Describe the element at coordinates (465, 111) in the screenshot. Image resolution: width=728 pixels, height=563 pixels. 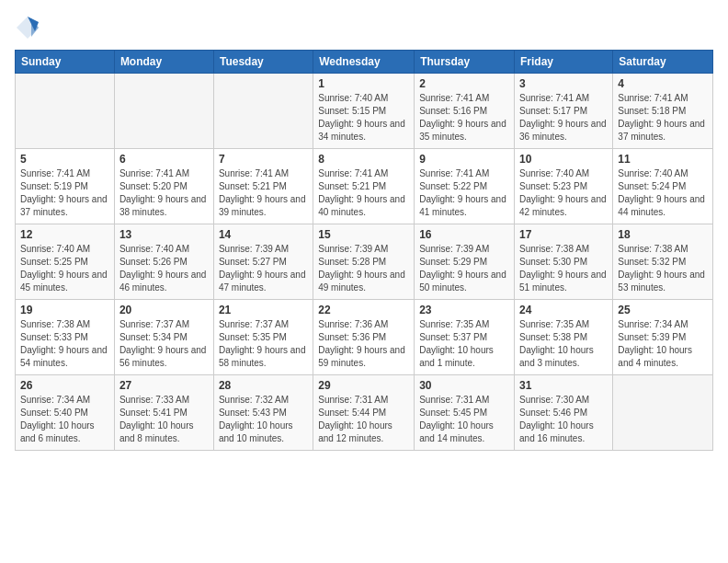
I see `calendar-cell: 2Sunrise: 7:41 AM Sunset: 5:16 PM Daylig…` at that location.